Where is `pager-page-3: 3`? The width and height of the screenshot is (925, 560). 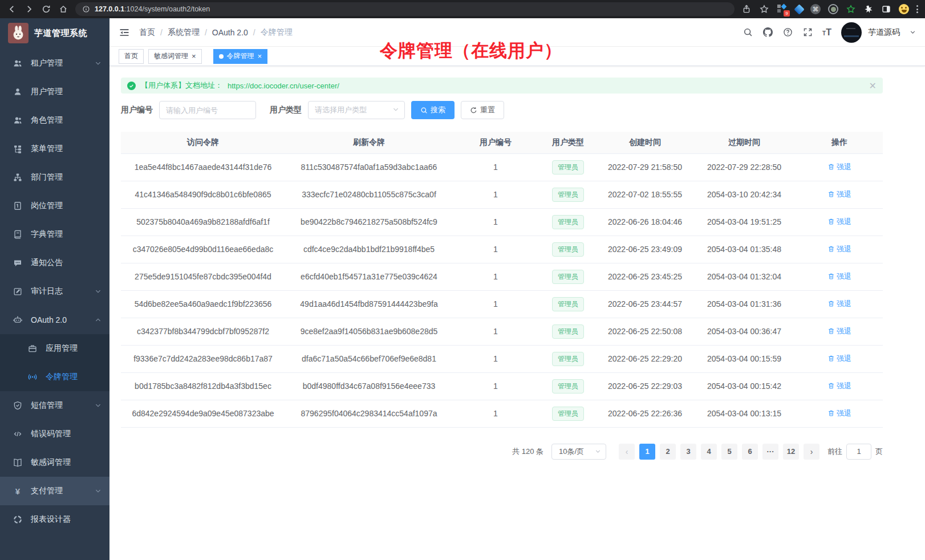 pager-page-3: 3 is located at coordinates (688, 452).